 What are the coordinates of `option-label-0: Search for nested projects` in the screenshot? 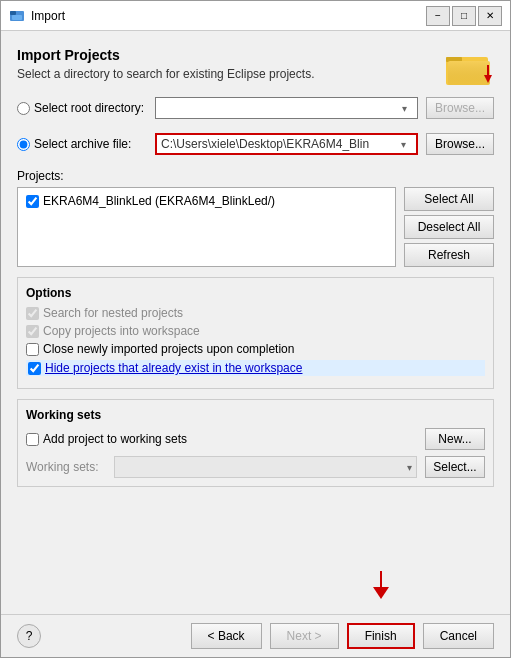 It's located at (113, 313).